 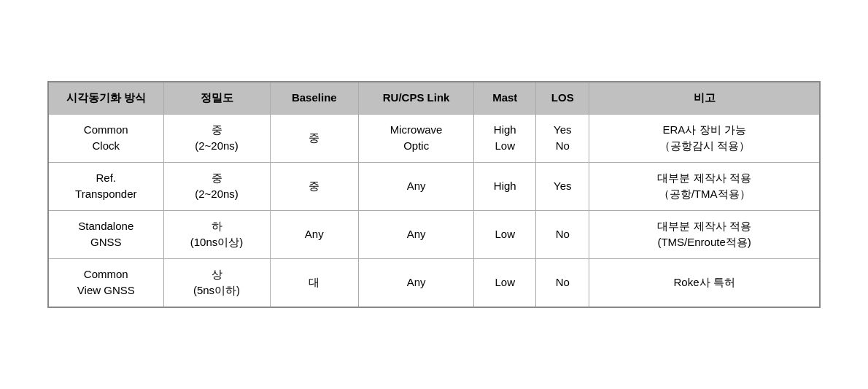 I want to click on cell-baseline-1: 중, so click(x=314, y=186).